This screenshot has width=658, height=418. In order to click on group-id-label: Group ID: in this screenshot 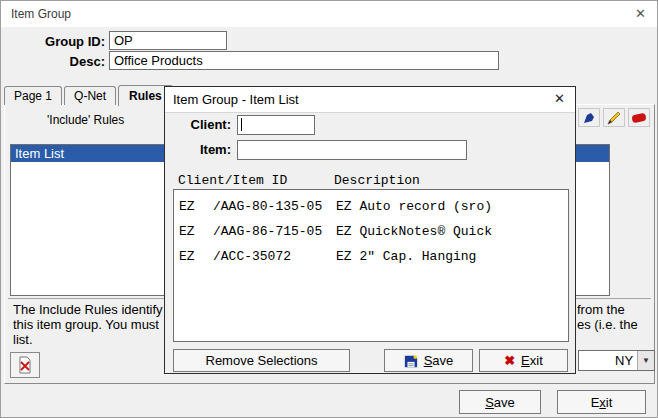, I will do `click(60, 42)`.